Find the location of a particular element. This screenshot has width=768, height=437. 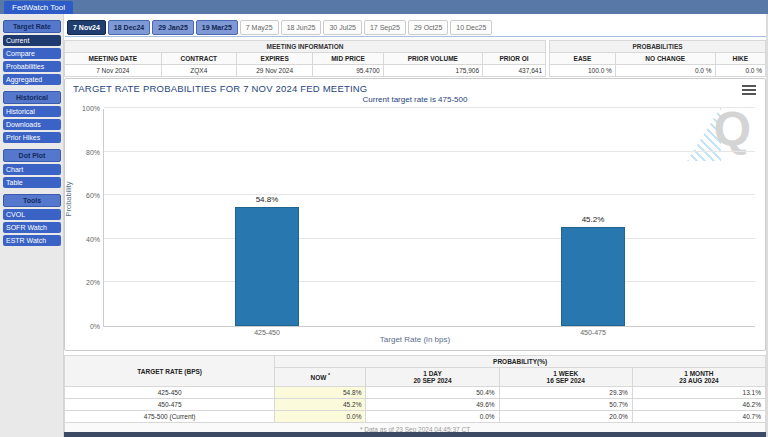

prob-summary-value-hike: 0.0 % is located at coordinates (740, 71).